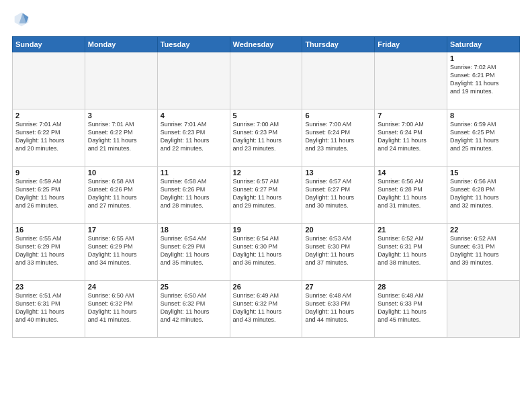 The image size is (532, 411). What do you see at coordinates (411, 173) in the screenshot?
I see `day-number: 14` at bounding box center [411, 173].